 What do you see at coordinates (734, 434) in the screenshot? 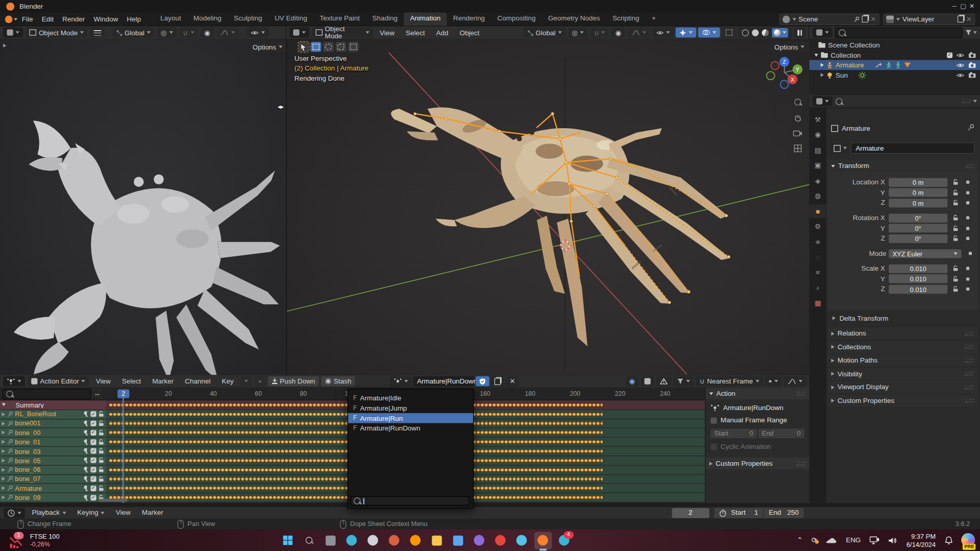
I see `action-start-field: Start0` at bounding box center [734, 434].